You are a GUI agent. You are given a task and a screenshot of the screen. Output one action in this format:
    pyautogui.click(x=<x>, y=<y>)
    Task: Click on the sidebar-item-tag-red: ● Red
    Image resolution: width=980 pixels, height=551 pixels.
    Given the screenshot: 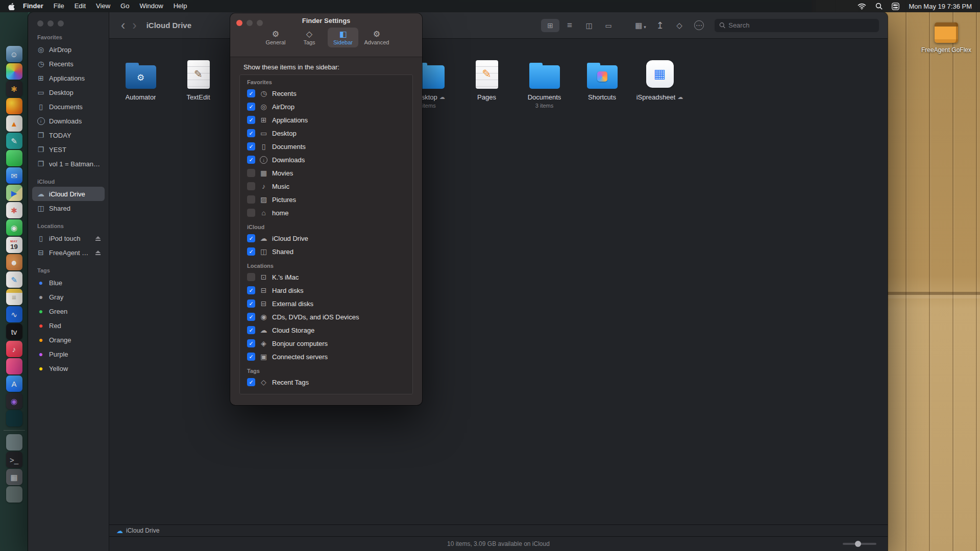 What is the action you would take?
    pyautogui.click(x=68, y=325)
    